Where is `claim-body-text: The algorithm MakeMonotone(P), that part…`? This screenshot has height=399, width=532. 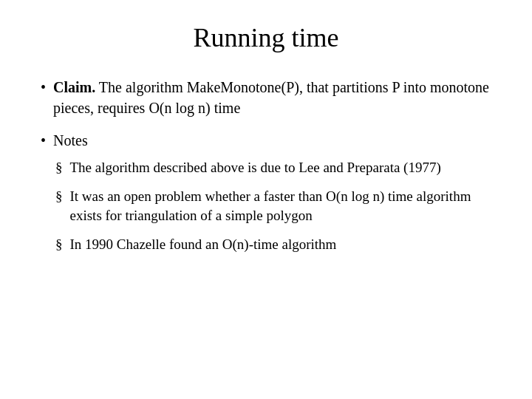 claim-body-text: The algorithm MakeMonotone(P), that part… is located at coordinates (271, 98).